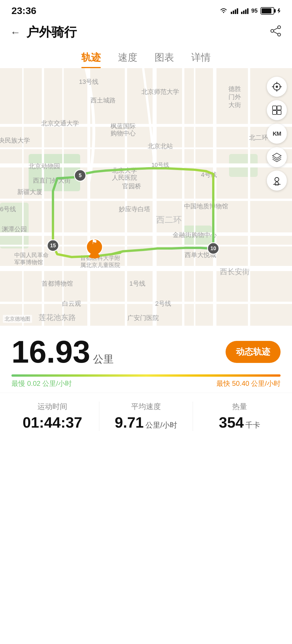 The width and height of the screenshot is (292, 644). I want to click on svg-text: 西土城路, so click(103, 100).